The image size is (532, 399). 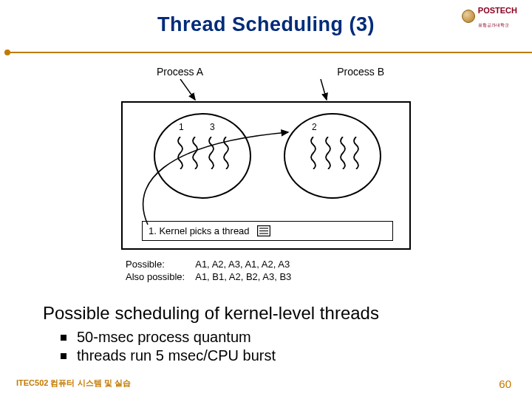 I want to click on process-b-circle: 2, so click(x=332, y=156).